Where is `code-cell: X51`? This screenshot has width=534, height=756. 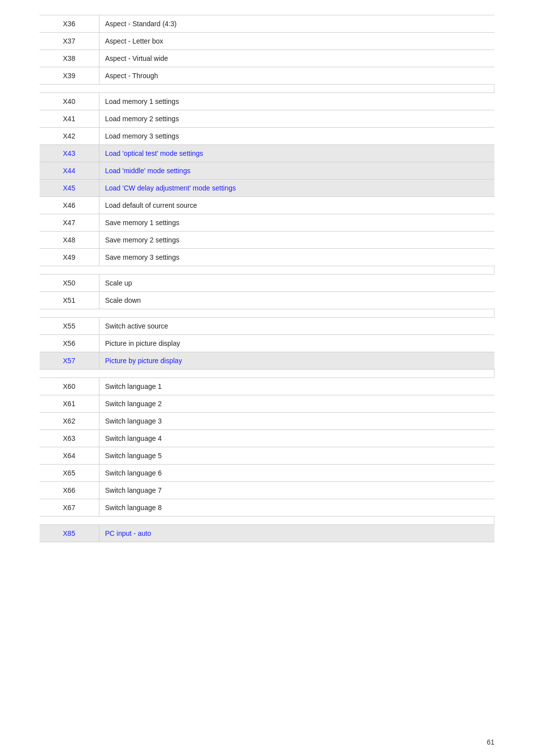
code-cell: X51 is located at coordinates (69, 301).